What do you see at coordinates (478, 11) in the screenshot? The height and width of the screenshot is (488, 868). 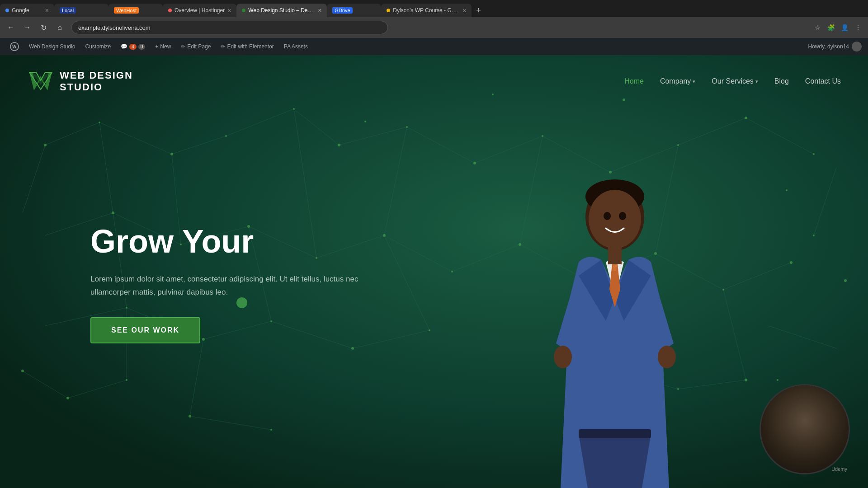 I see `new-tab-button: +` at bounding box center [478, 11].